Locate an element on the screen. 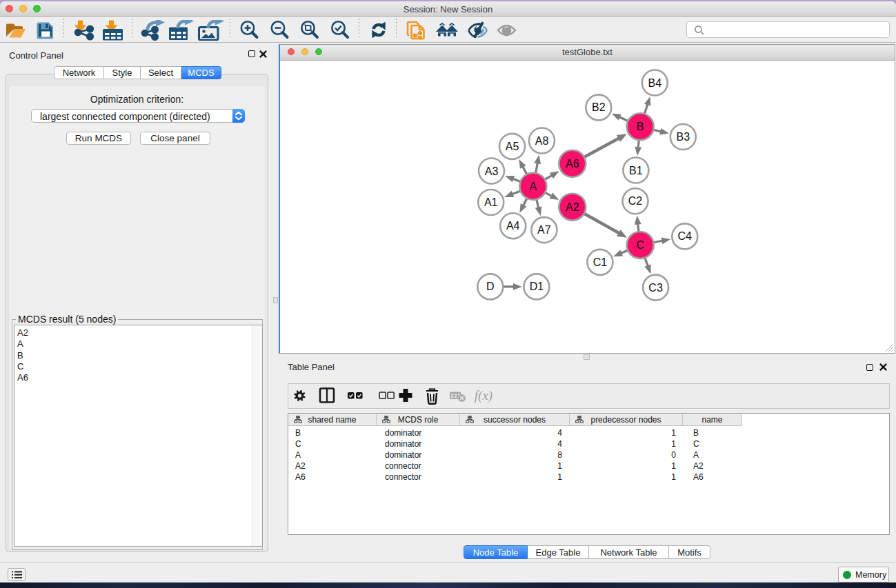  svg-text: A2 is located at coordinates (573, 207).